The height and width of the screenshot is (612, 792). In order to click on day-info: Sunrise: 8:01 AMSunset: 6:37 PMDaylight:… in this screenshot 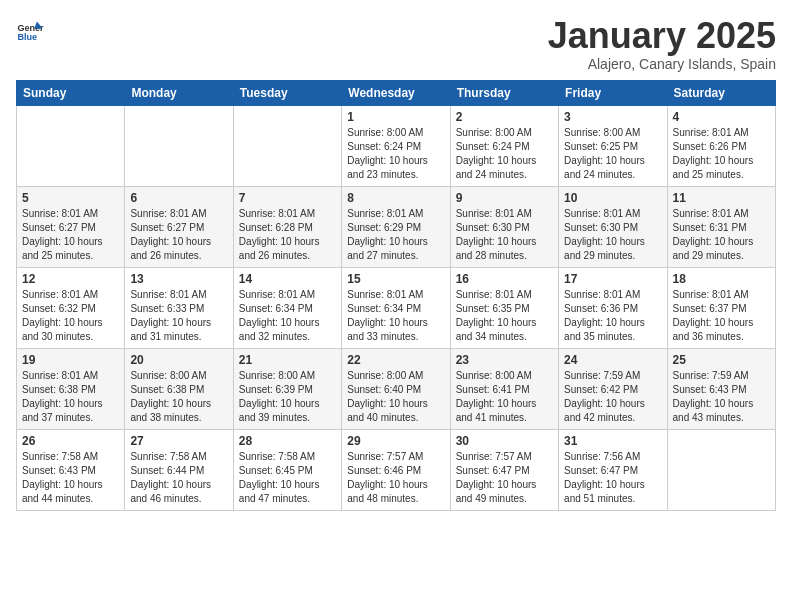, I will do `click(722, 316)`.